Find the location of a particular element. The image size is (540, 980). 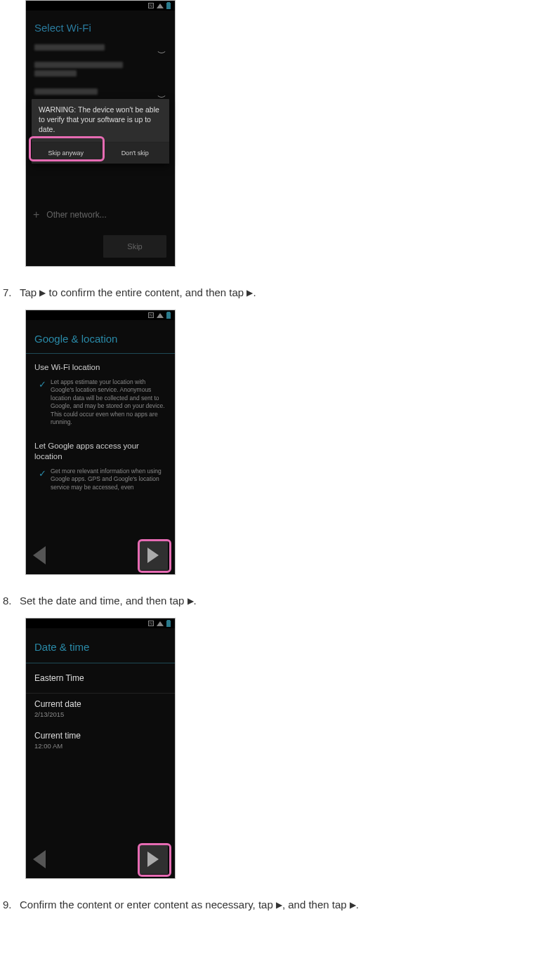

screen-title: Date & time is located at coordinates (100, 646).